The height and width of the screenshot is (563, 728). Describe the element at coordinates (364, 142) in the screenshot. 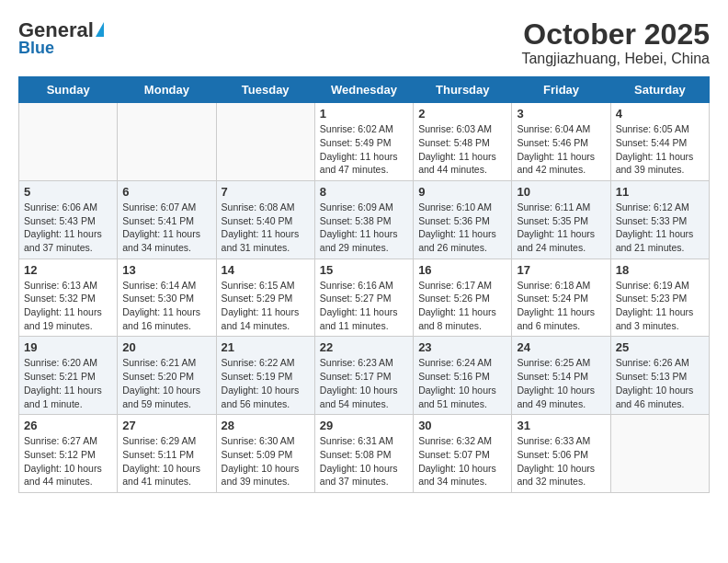

I see `calendar-cell: 1Sunrise: 6:02 AM Sunset: 5:49 PM Daylig…` at that location.